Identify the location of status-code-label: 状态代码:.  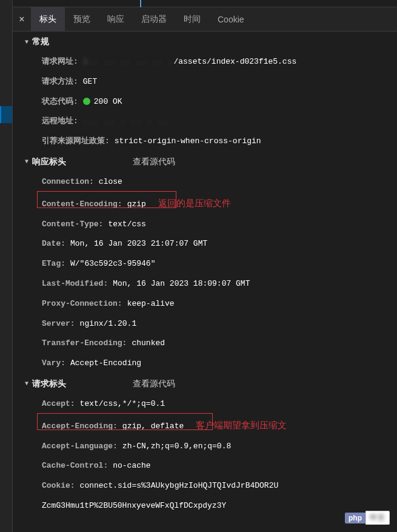
(60, 102).